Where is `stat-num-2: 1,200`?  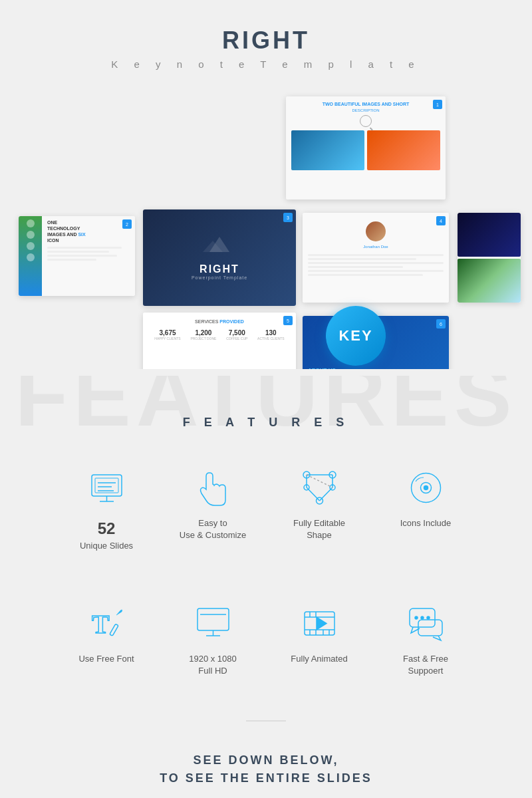
stat-num-2: 1,200 is located at coordinates (203, 332).